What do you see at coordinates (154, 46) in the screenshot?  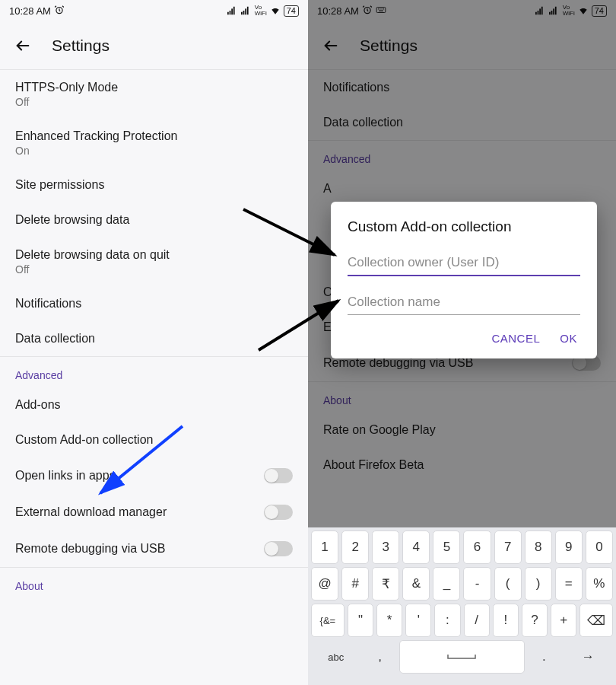 I see `appbar: Settings` at bounding box center [154, 46].